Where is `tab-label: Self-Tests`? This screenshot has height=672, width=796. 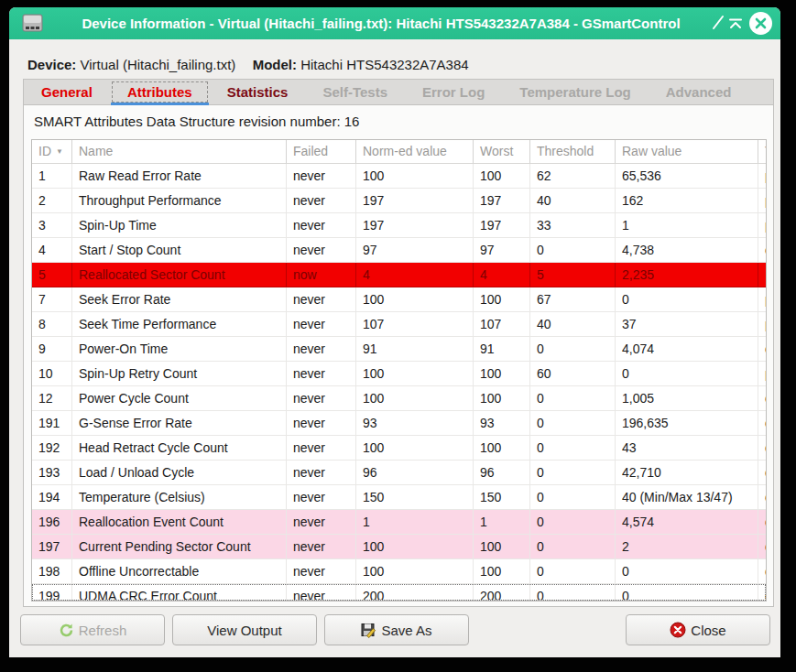
tab-label: Self-Tests is located at coordinates (355, 92).